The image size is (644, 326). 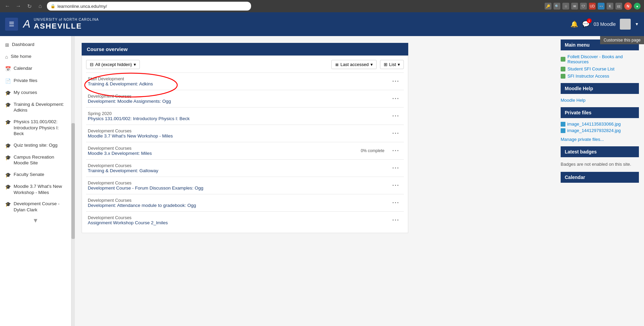 I want to click on main-menu-link-sfi-instructor: SFI Instructor Access, so click(x=600, y=76).